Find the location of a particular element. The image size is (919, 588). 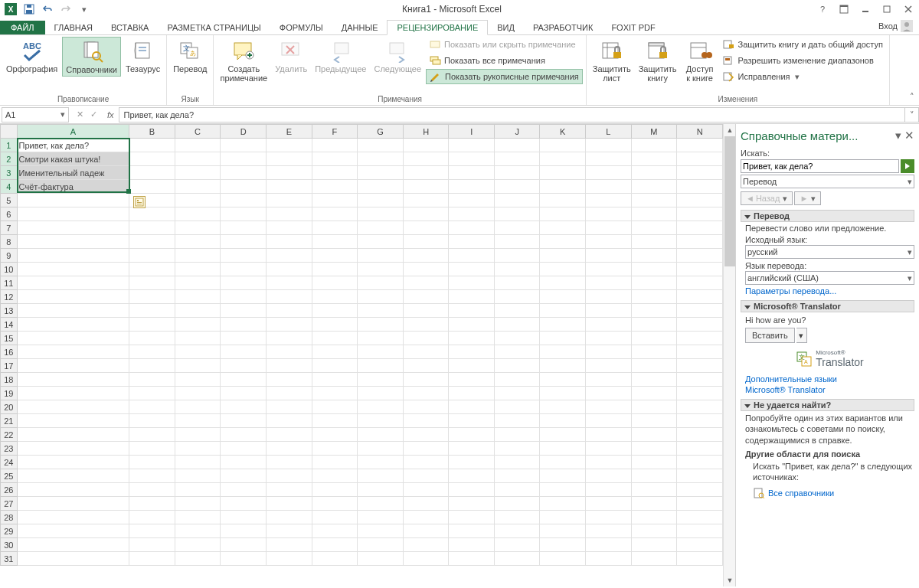

fx-icon: fx is located at coordinates (110, 115).